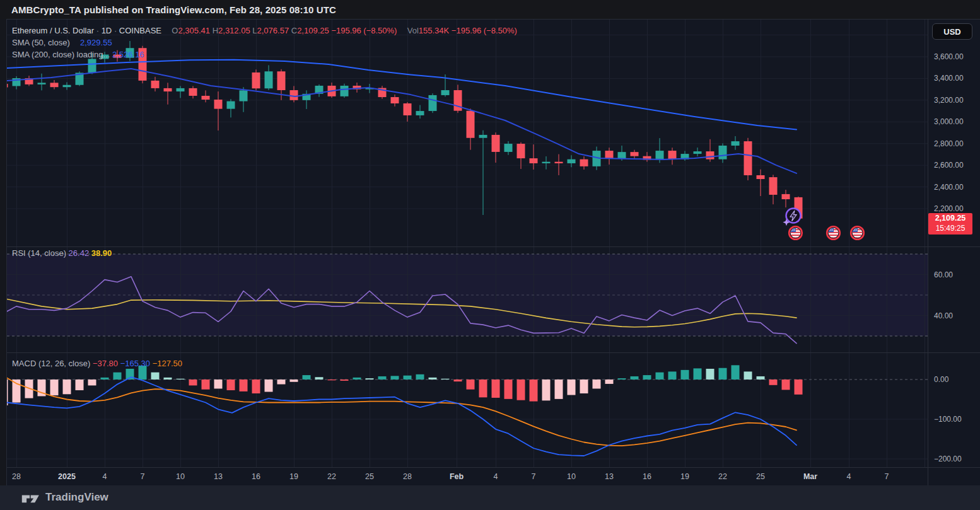 The height and width of the screenshot is (510, 980). I want to click on time-tick-label: 2025, so click(67, 477).